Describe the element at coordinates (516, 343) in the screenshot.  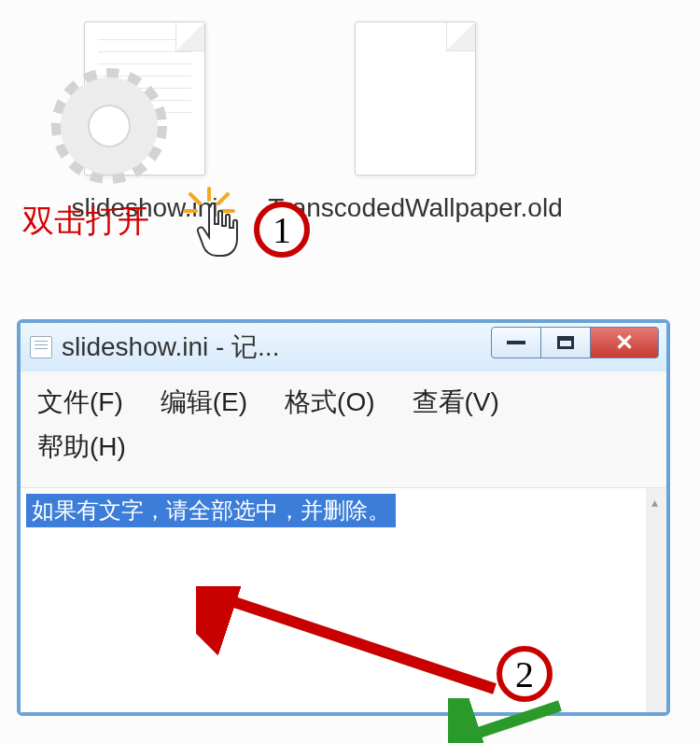
I see `minimize-icon` at that location.